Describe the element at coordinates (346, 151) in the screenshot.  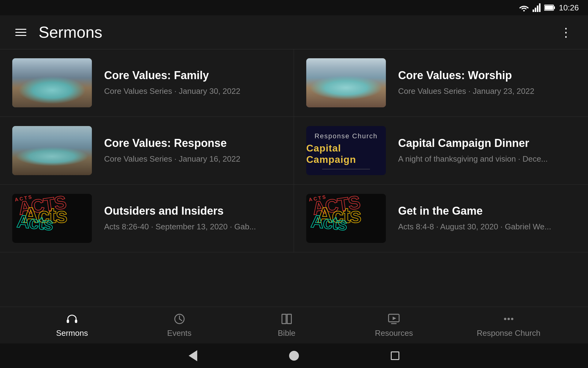
I see `sermon-thumbnail-4: Response Church Capital Campaign` at that location.